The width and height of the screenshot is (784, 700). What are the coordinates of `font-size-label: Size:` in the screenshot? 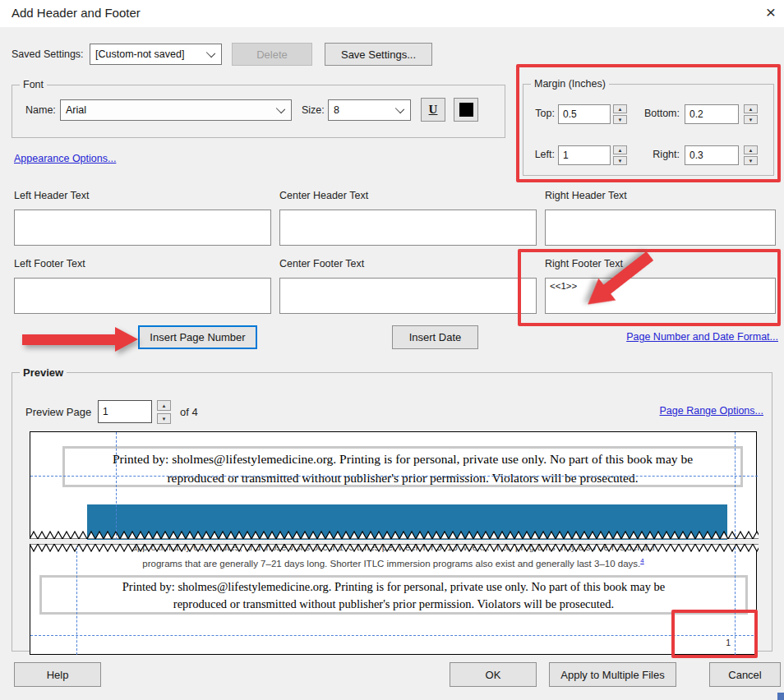 It's located at (313, 110).